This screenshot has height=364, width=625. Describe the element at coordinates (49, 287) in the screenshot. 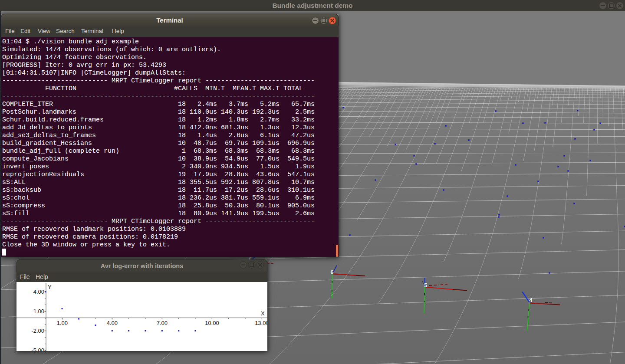

I see `svg-text: Y` at that location.